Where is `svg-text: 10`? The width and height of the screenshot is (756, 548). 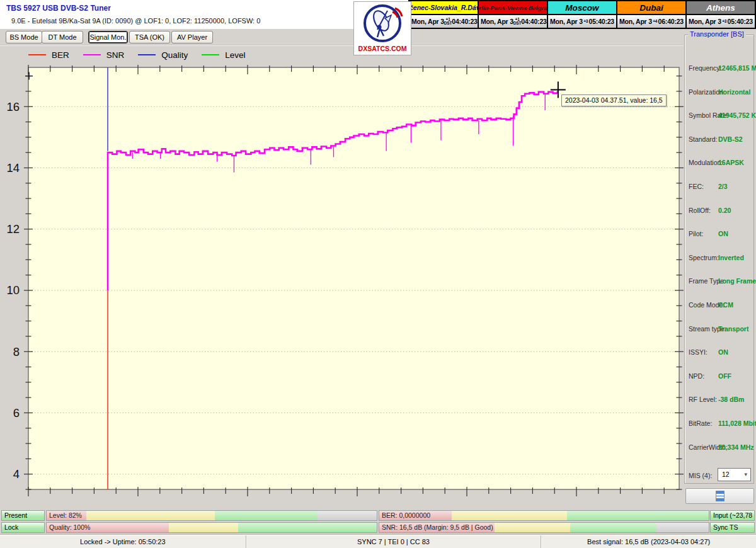
svg-text: 10 is located at coordinates (13, 290).